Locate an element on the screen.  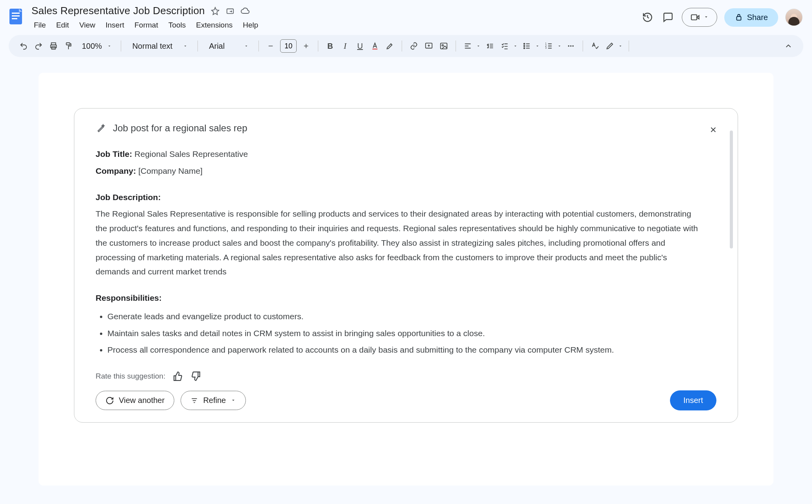
menu-help: Help is located at coordinates (250, 25).